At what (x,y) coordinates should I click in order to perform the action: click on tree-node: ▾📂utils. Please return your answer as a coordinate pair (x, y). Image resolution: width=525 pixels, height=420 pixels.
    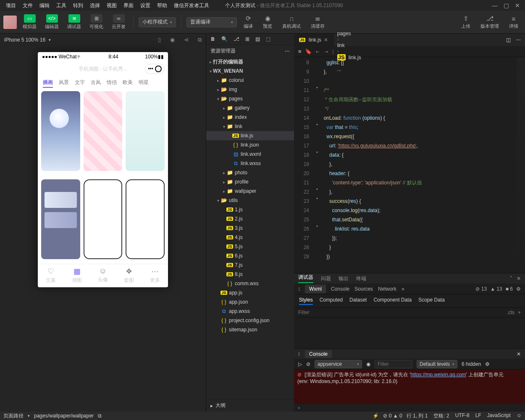
    Looking at the image, I should click on (250, 200).